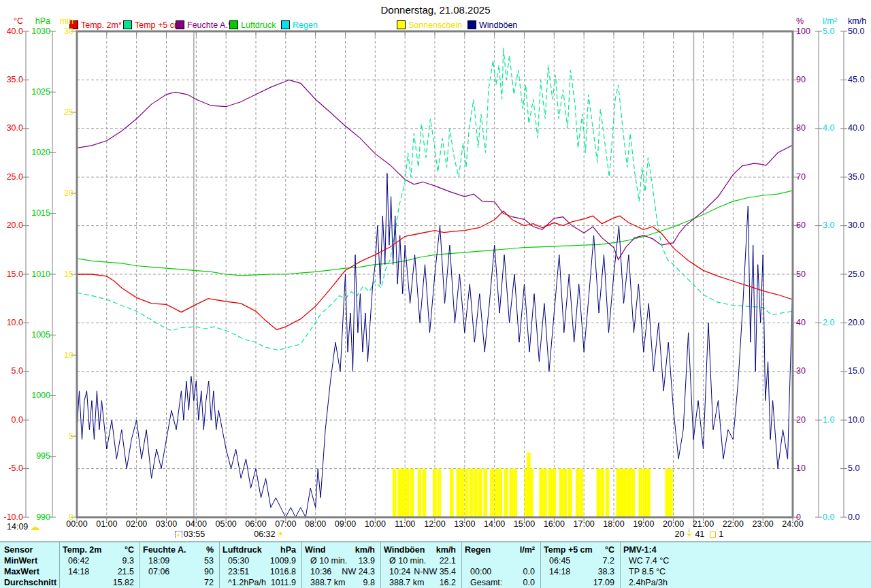 This screenshot has width=871, height=588. I want to click on x-tick-label: 12:00, so click(435, 524).